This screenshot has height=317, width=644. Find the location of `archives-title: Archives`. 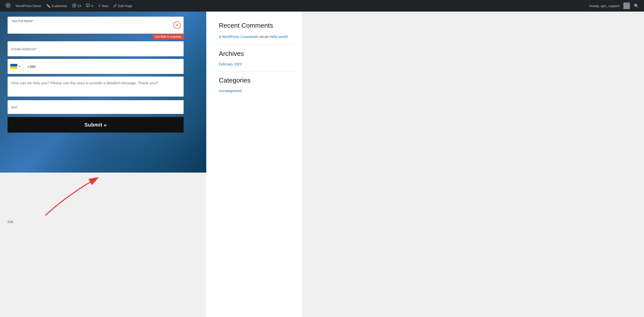

archives-title: Archives is located at coordinates (257, 54).